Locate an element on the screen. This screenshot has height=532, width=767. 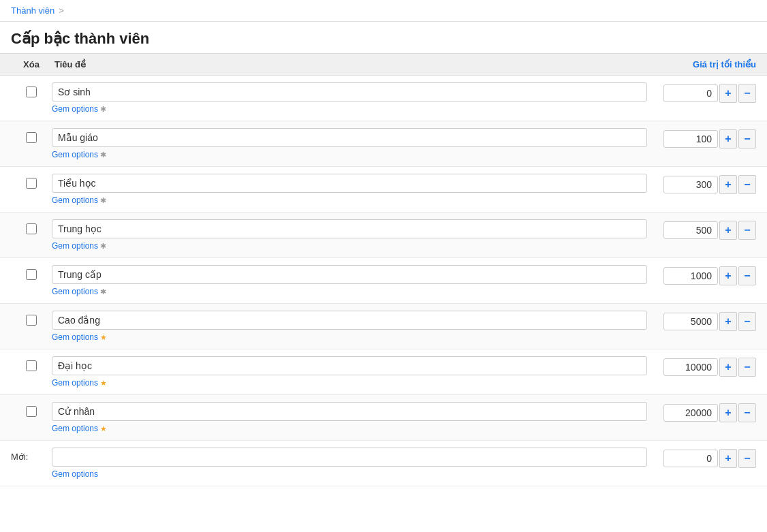
new-title-input is located at coordinates (349, 457).